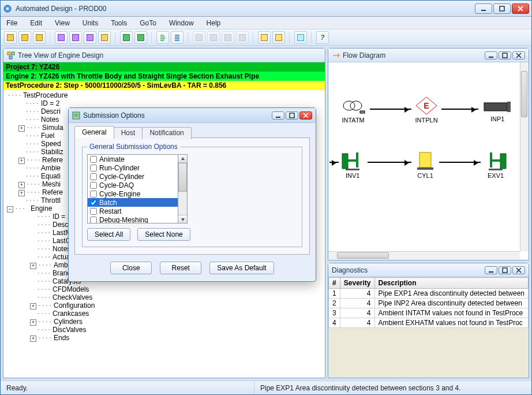  I want to click on options-listbox: AnimateRun-CylinderCycle-CylinderCycle-D…, so click(133, 189).